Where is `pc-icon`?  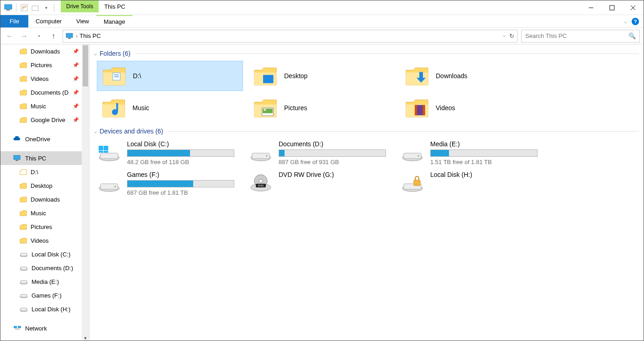 pc-icon is located at coordinates (8, 8).